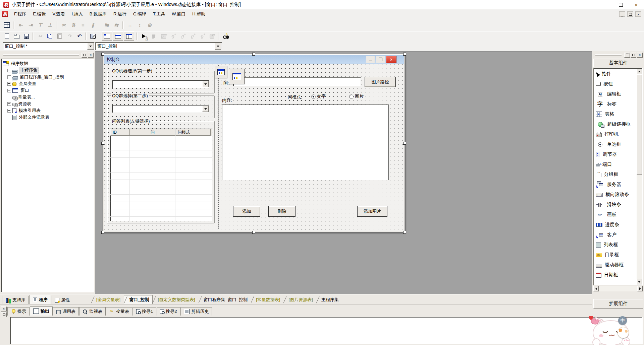  I want to click on object-selector-combo: 窗口_控制, so click(159, 46).